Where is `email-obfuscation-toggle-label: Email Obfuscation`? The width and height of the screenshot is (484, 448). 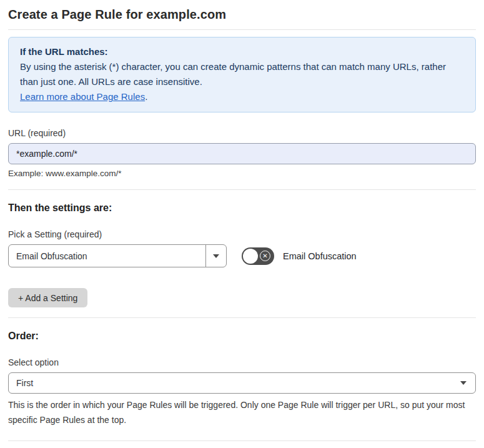 email-obfuscation-toggle-label: Email Obfuscation is located at coordinates (320, 256).